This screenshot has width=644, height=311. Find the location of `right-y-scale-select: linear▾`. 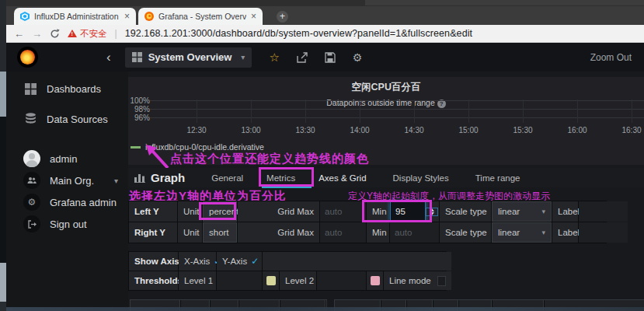

right-y-scale-select: linear▾ is located at coordinates (522, 232).